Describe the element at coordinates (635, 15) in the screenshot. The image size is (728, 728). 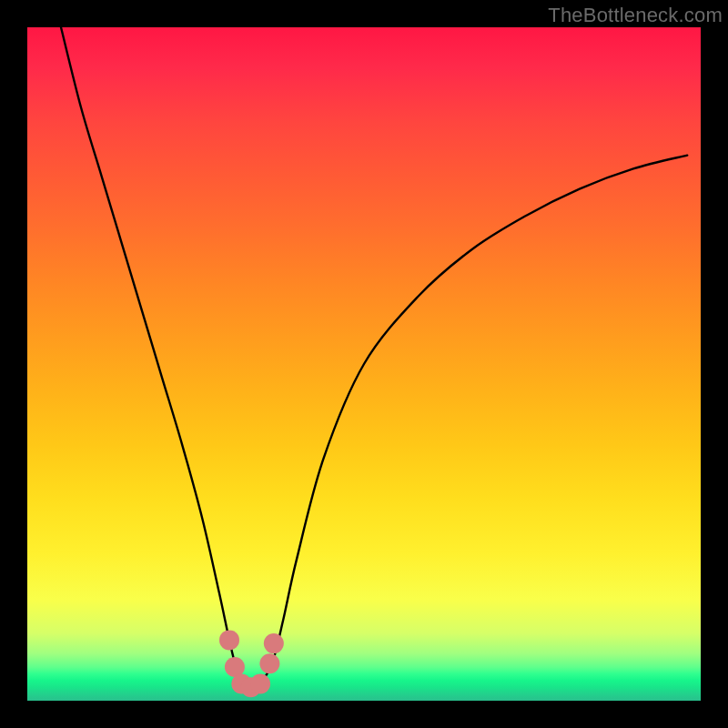
I see `watermark-text: TheBottleneck.com` at that location.